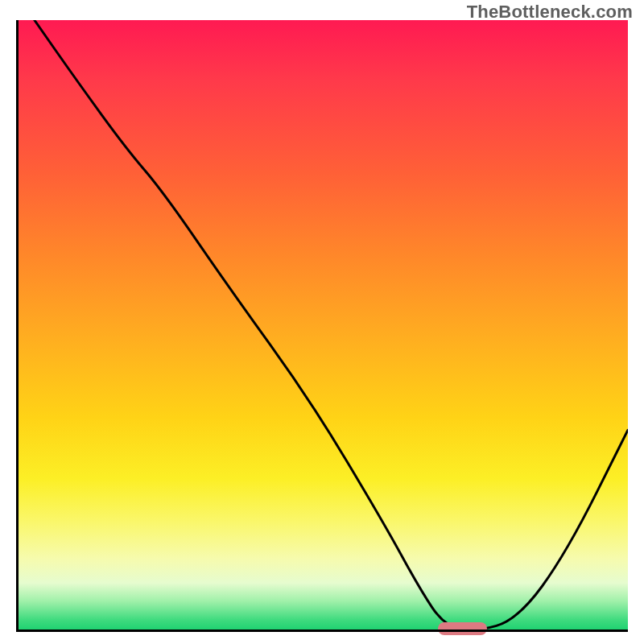 The image size is (644, 644). What do you see at coordinates (18, 326) in the screenshot?
I see `y-axis-line` at bounding box center [18, 326].